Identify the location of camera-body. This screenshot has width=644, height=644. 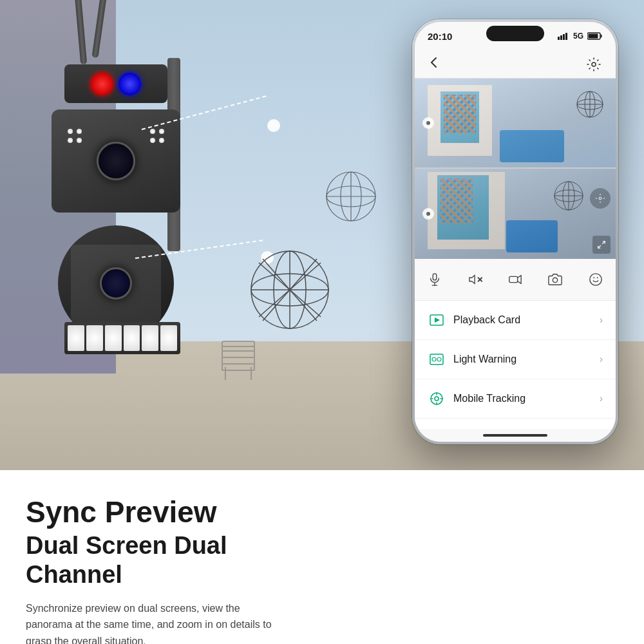
(122, 219).